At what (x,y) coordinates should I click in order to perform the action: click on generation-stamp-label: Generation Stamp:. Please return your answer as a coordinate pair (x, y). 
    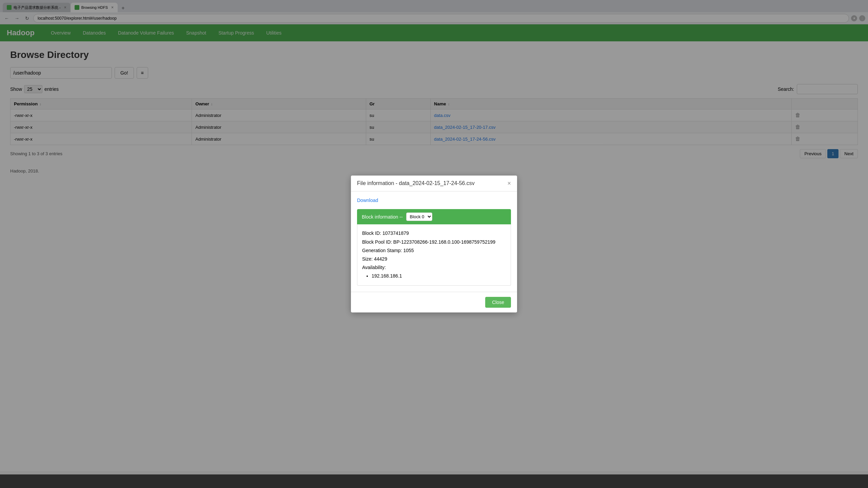
    Looking at the image, I should click on (382, 250).